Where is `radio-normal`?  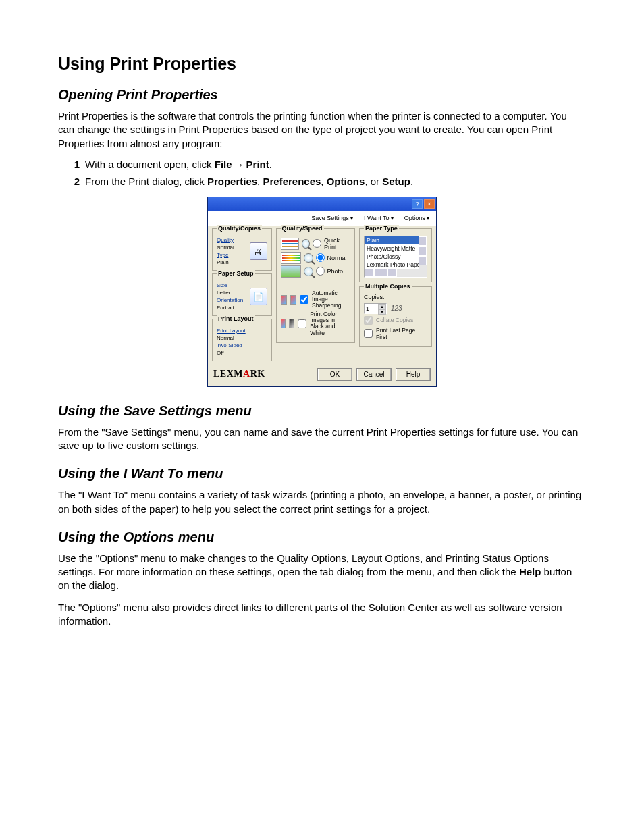
radio-normal is located at coordinates (320, 258).